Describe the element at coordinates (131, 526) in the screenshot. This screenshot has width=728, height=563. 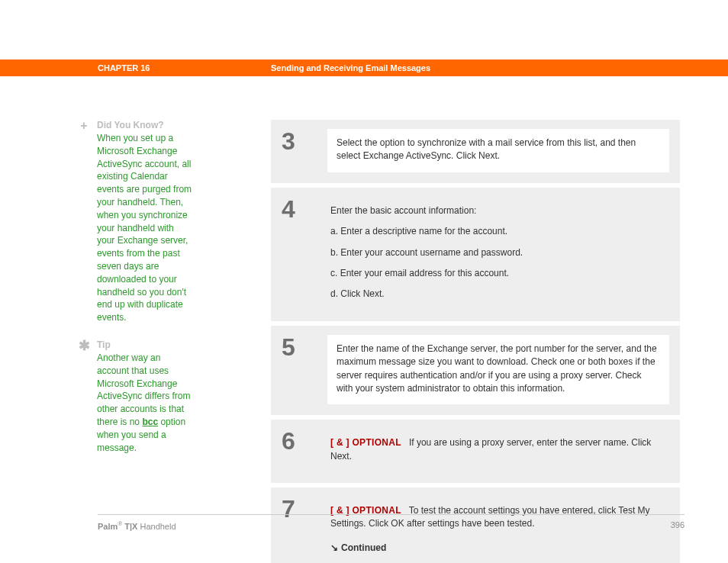
I see `footer-brand-model: T|X` at that location.